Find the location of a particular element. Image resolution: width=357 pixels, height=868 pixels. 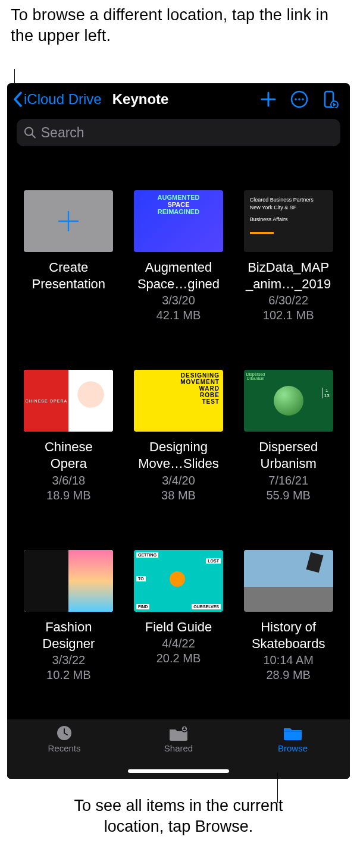

file-tile: DESIGNING MOVEMENT WARD ROBE TEST Design… is located at coordinates (178, 436).